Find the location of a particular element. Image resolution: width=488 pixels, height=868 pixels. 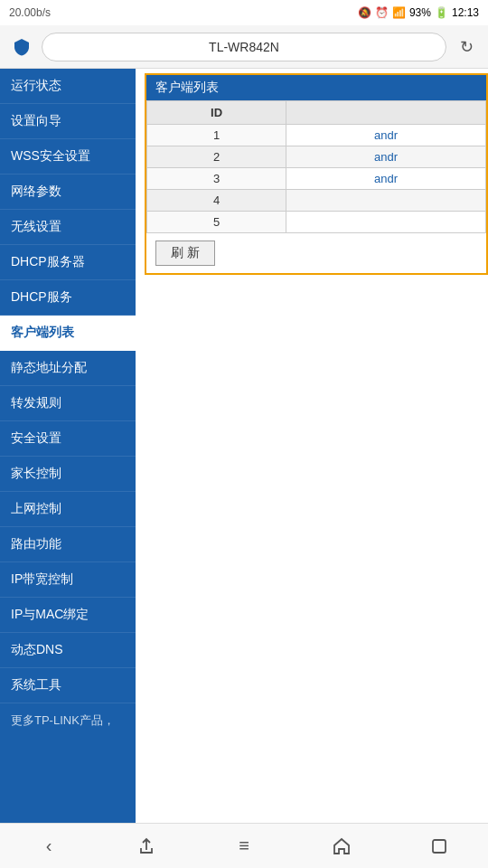

refresh-button: 刷 新 is located at coordinates (185, 253).